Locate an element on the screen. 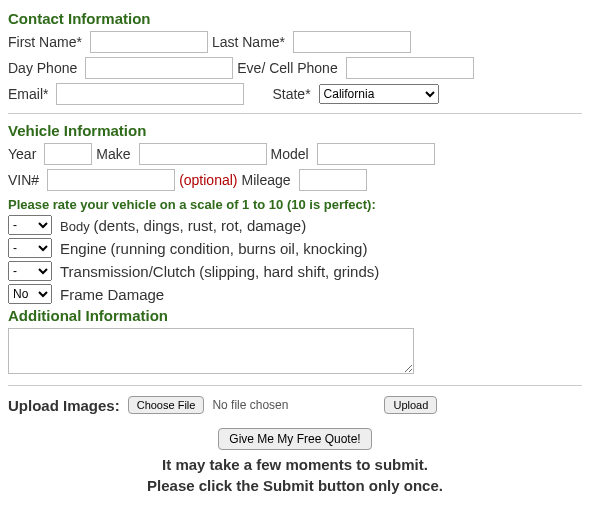 This screenshot has height=516, width=590. upload-button: Upload is located at coordinates (410, 405).